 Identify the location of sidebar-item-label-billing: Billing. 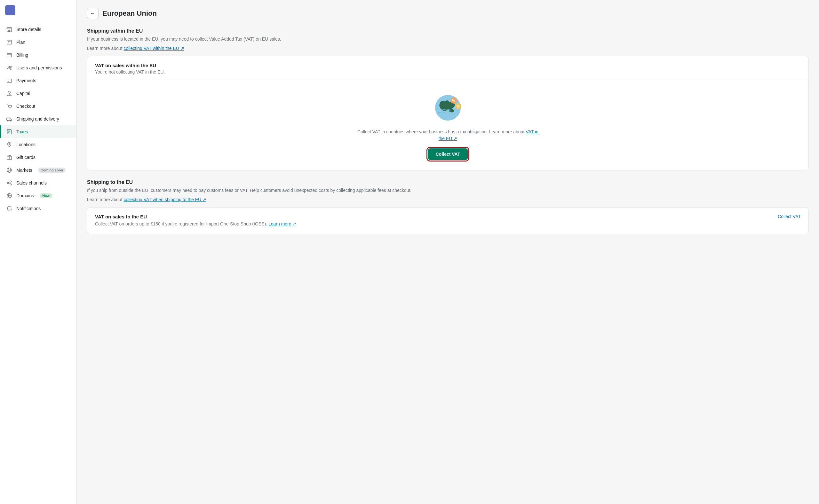
(22, 55).